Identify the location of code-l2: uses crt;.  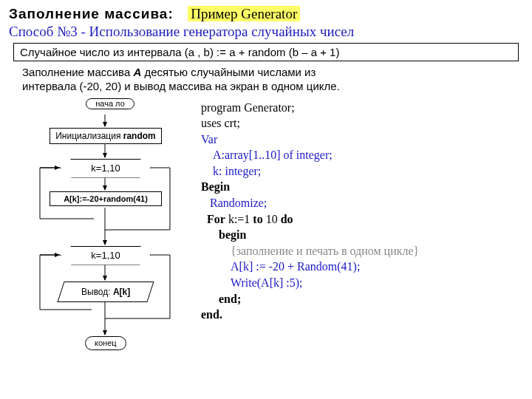
(310, 123).